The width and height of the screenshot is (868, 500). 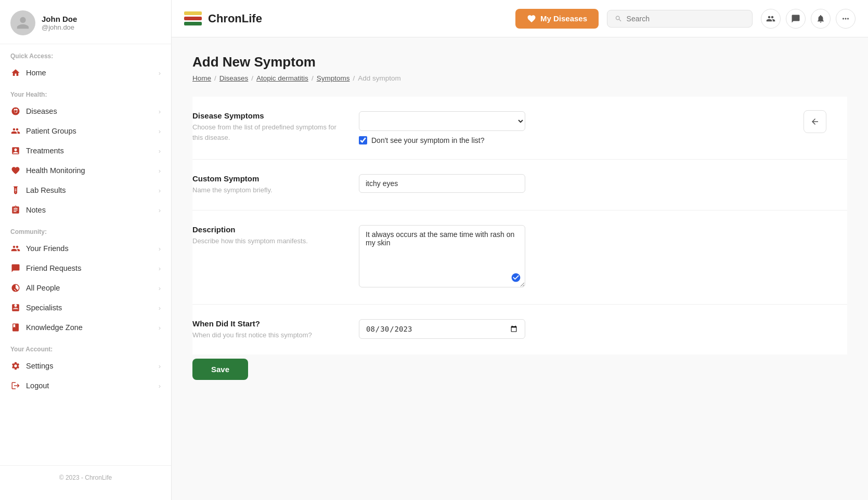 What do you see at coordinates (85, 111) in the screenshot?
I see `sidebar-item-diseases: Diseases ›` at bounding box center [85, 111].